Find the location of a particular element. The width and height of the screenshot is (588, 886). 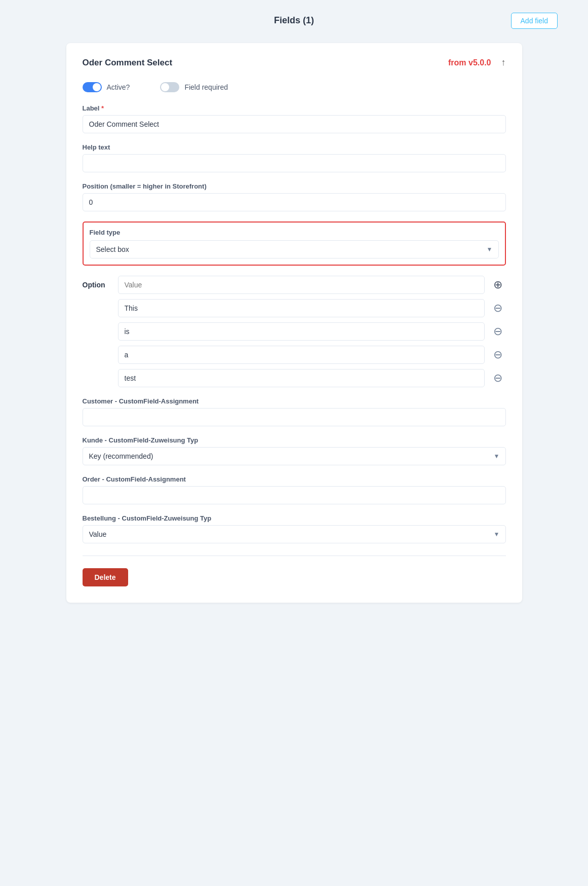

order-assignment-input is located at coordinates (294, 495).